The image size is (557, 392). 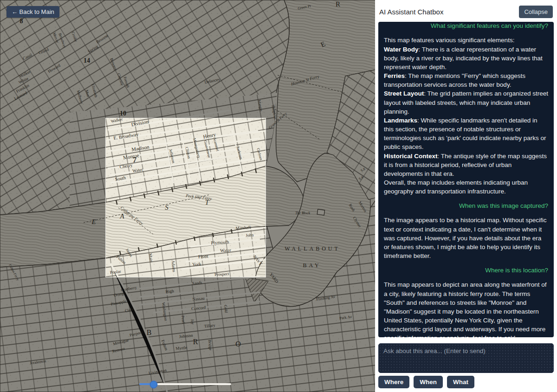 I want to click on map-label: The Block, so click(x=303, y=213).